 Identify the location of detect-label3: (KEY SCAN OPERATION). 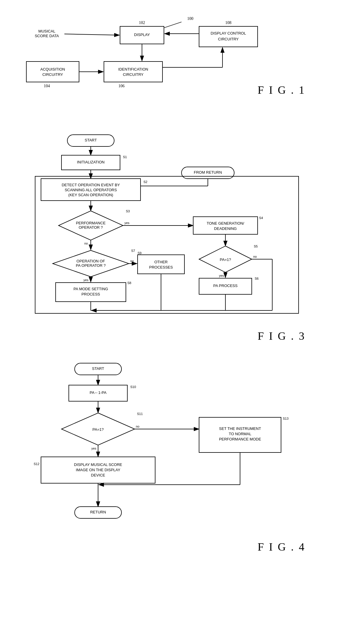
(91, 195).